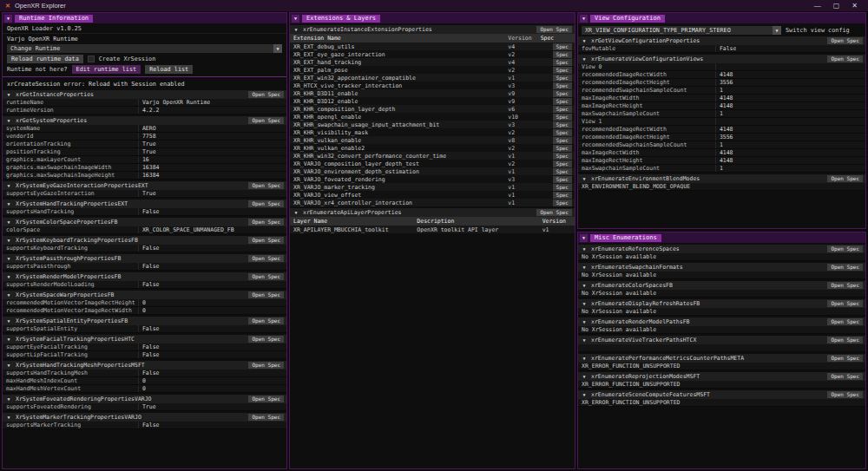 The height and width of the screenshot is (471, 868). Describe the element at coordinates (722, 358) in the screenshot. I see `section-header: ▼xrEnumeratePerformanceMetricsCounterPat…` at that location.